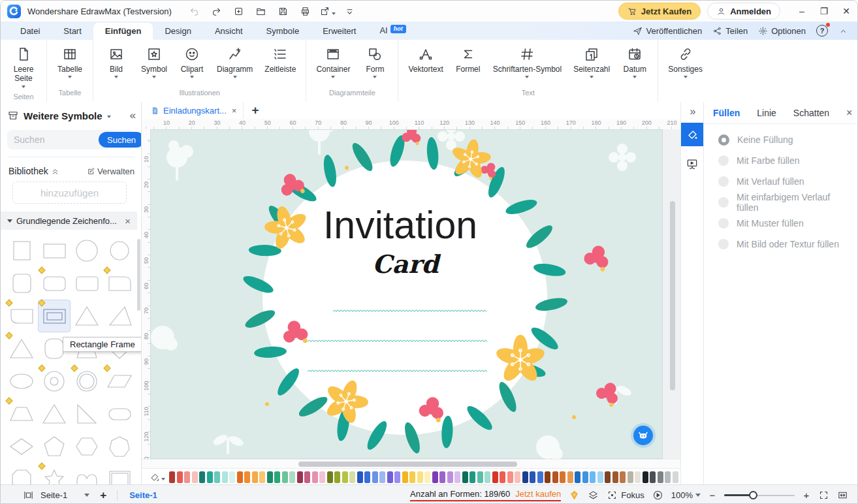 The image size is (858, 504). I want to click on customize-toolbar-icon, so click(350, 11).